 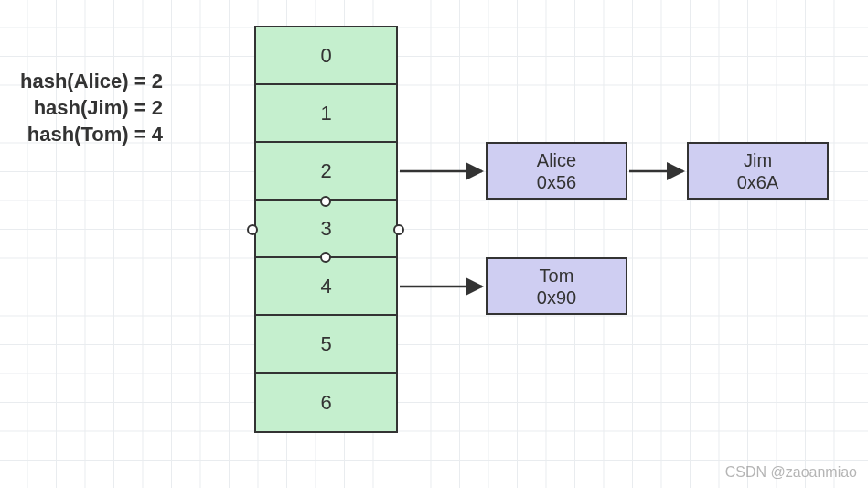 I want to click on slot-4: 4, so click(x=326, y=287).